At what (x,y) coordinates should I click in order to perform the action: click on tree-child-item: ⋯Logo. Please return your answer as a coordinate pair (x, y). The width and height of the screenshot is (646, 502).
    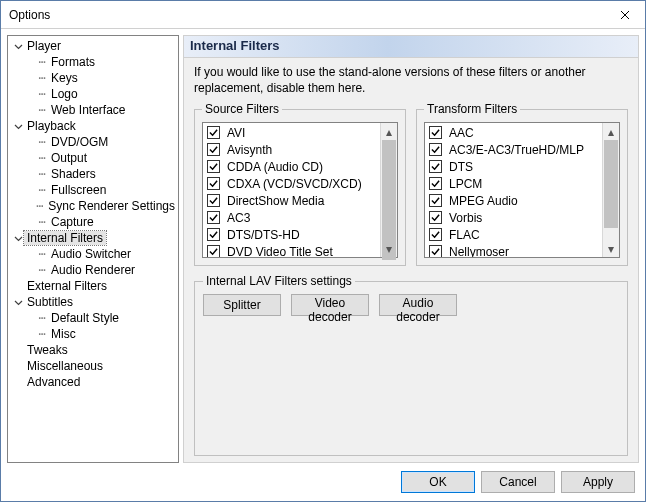
    Looking at the image, I should click on (93, 94).